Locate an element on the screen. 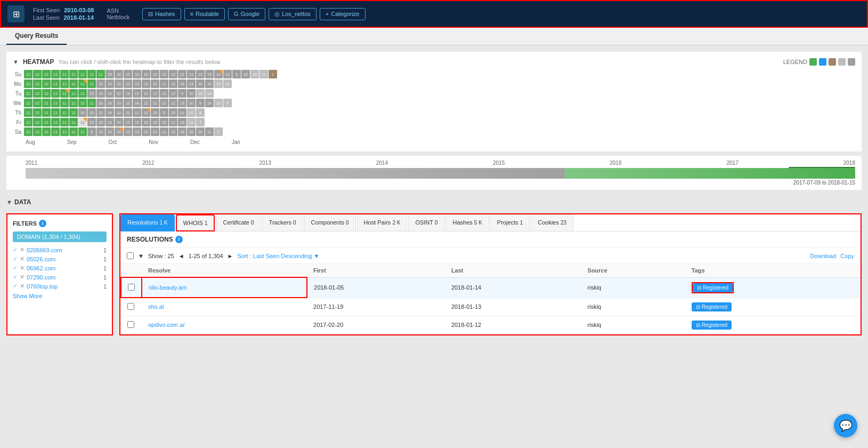  th-resolve: Resolve is located at coordinates (224, 271).